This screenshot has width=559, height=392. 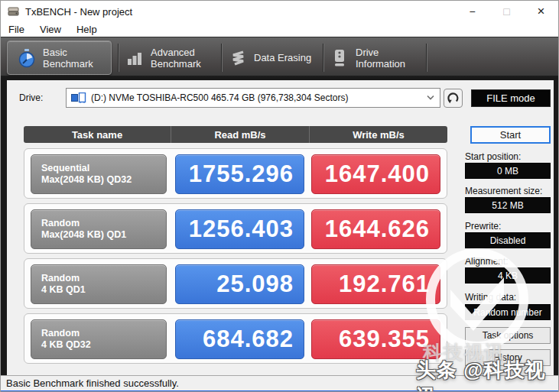 What do you see at coordinates (31, 98) in the screenshot?
I see `drive-label: Drive:` at bounding box center [31, 98].